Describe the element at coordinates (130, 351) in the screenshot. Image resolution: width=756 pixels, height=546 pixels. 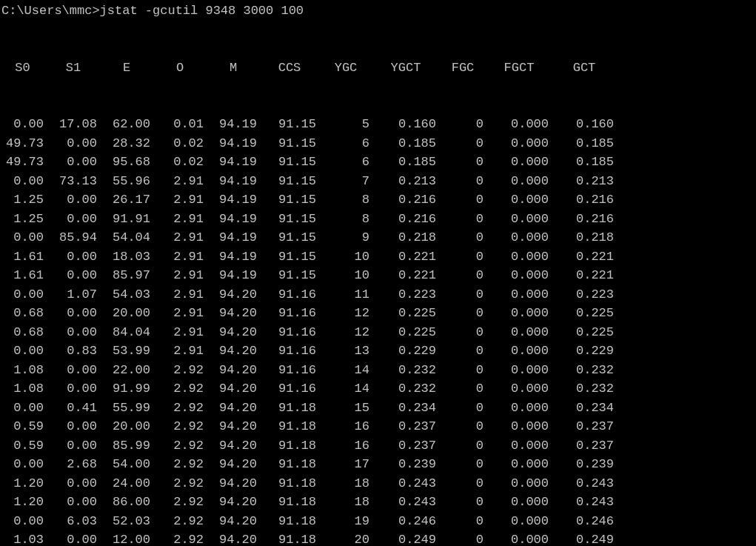
I see `cell-e: 53.99` at that location.